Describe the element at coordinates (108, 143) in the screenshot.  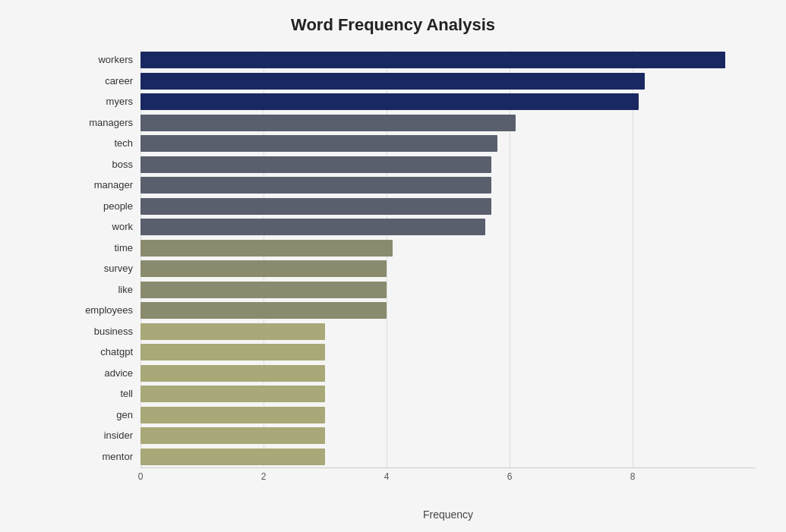
I see `bar-label: tech` at that location.